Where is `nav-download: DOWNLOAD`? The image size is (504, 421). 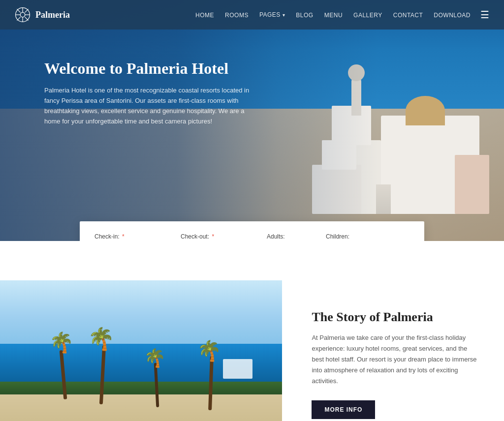
nav-download: DOWNLOAD is located at coordinates (452, 15).